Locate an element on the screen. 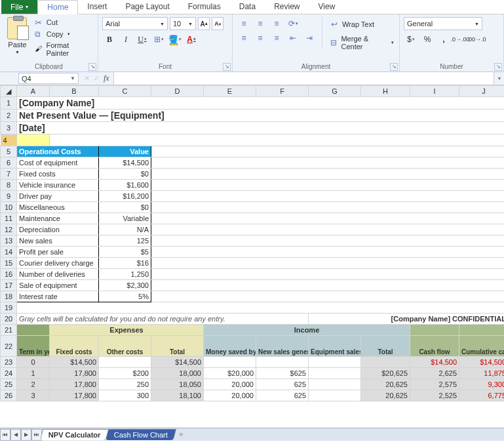  align-left-button: ≡ is located at coordinates (244, 38).